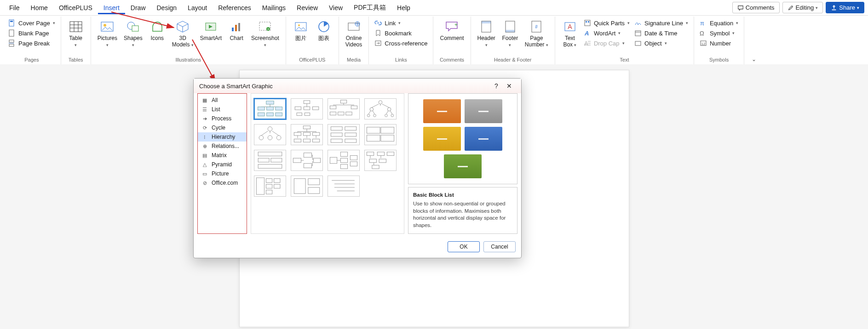 Image resolution: width=868 pixels, height=329 pixels. I want to click on 3d-models-button: 3D Models ▾, so click(183, 33).